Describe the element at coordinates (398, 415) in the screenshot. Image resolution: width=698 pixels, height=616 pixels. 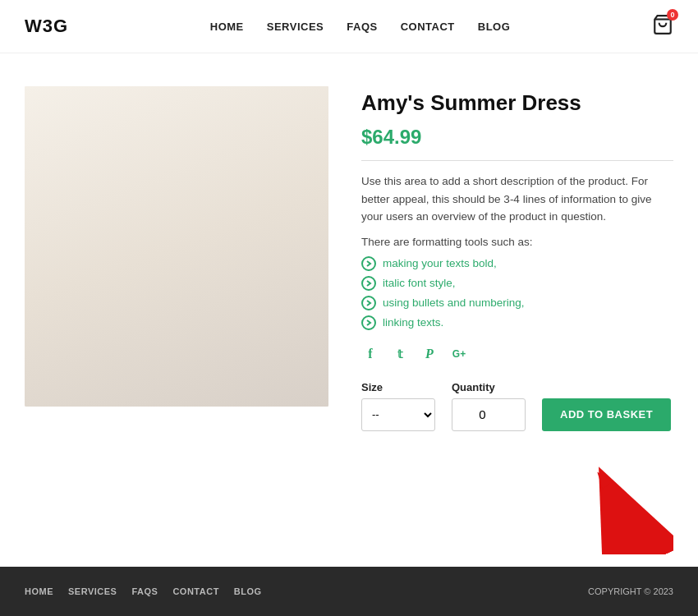
I see `size-select: -- XS S M L XL XXL` at that location.